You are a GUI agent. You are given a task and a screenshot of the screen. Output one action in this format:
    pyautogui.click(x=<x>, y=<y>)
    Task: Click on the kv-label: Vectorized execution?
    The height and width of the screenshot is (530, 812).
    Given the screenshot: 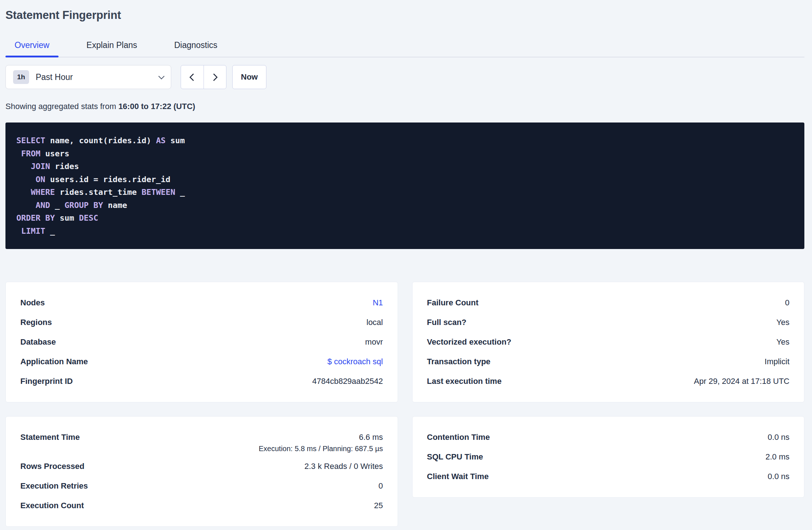 What is the action you would take?
    pyautogui.click(x=469, y=342)
    